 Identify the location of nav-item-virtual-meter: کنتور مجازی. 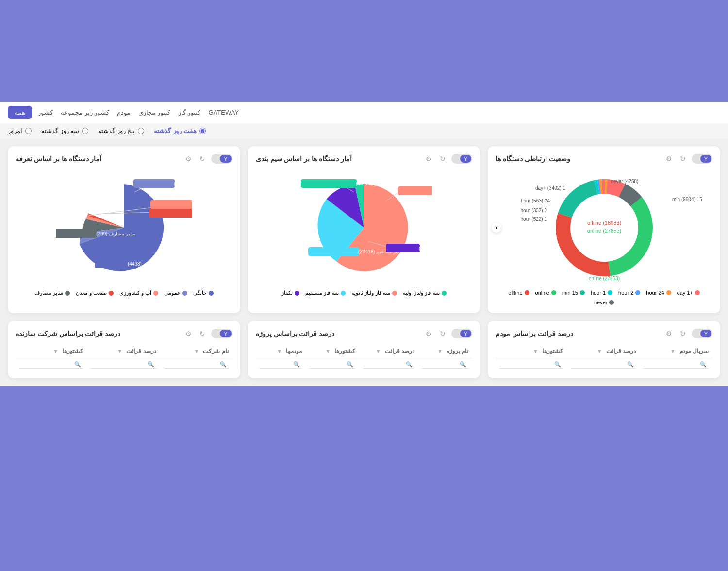
(154, 113).